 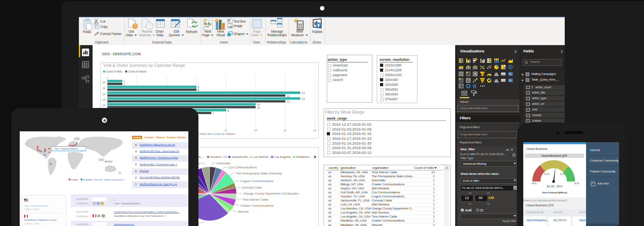 What do you see at coordinates (534, 184) in the screenshot?
I see `svg-text: $0.00` at bounding box center [534, 184].